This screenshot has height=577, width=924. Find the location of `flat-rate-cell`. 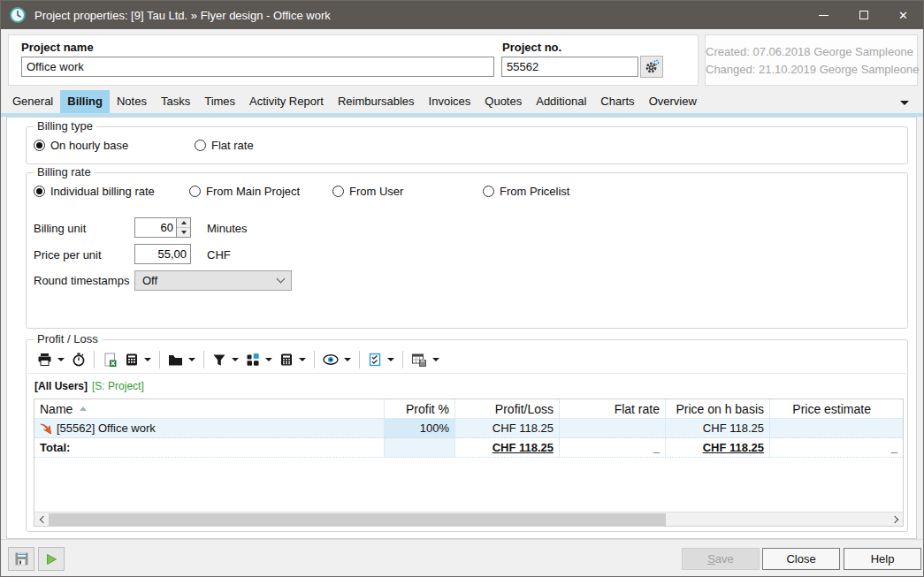

flat-rate-cell is located at coordinates (613, 428).